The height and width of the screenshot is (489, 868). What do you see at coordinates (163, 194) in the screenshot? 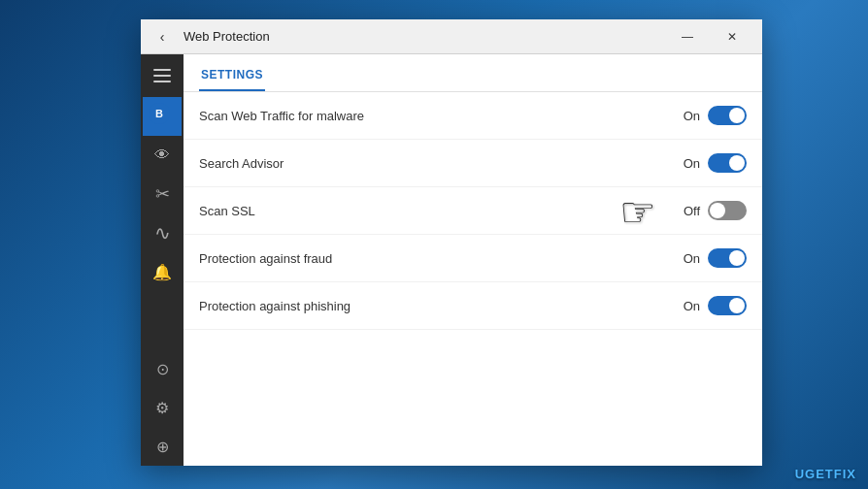
I see `scissors-icon: ✂` at bounding box center [163, 194].